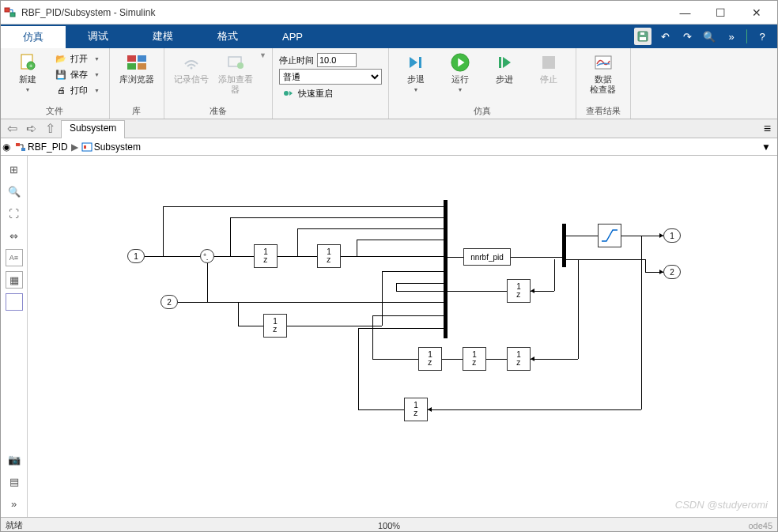 This screenshot has width=778, height=532. What do you see at coordinates (766, 147) in the screenshot?
I see `breadcrumb-dropdown: ▼` at bounding box center [766, 147].